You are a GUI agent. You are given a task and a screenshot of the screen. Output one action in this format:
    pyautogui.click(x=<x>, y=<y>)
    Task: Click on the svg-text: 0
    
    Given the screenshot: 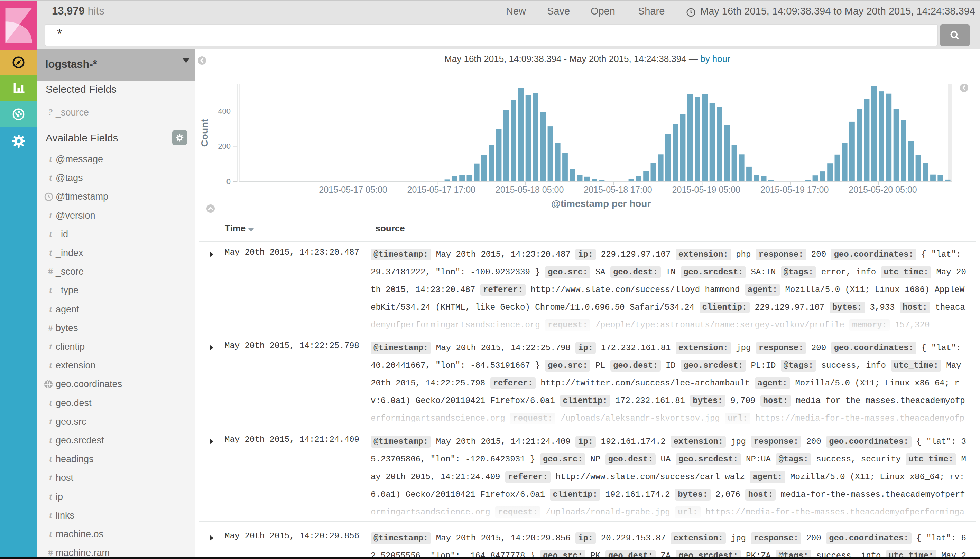 What is the action you would take?
    pyautogui.click(x=229, y=181)
    